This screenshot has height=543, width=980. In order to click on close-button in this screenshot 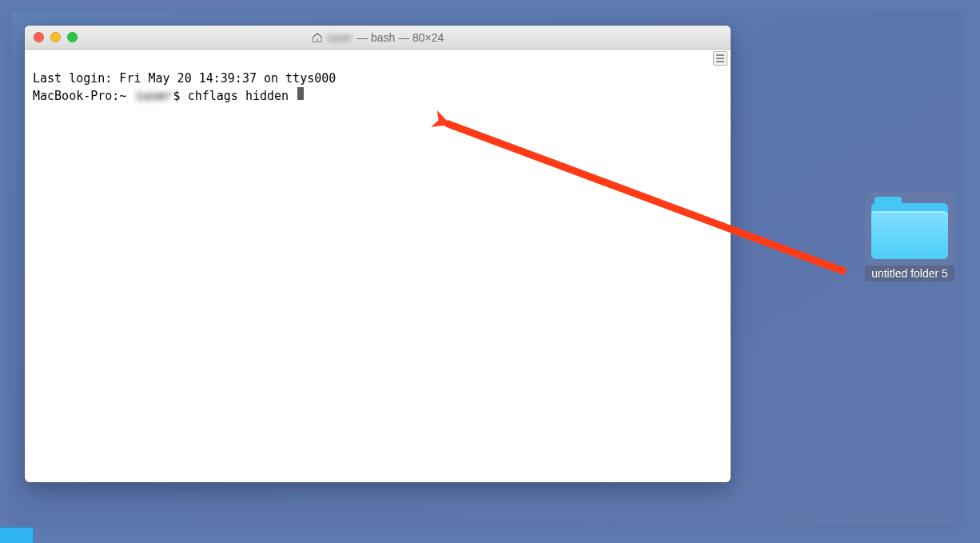, I will do `click(38, 37)`.